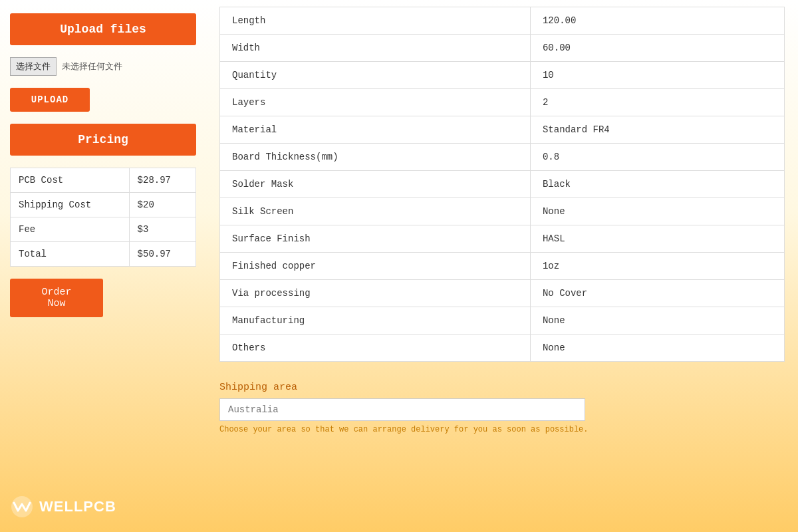  Describe the element at coordinates (57, 298) in the screenshot. I see `order-now-button: Order Now` at that location.